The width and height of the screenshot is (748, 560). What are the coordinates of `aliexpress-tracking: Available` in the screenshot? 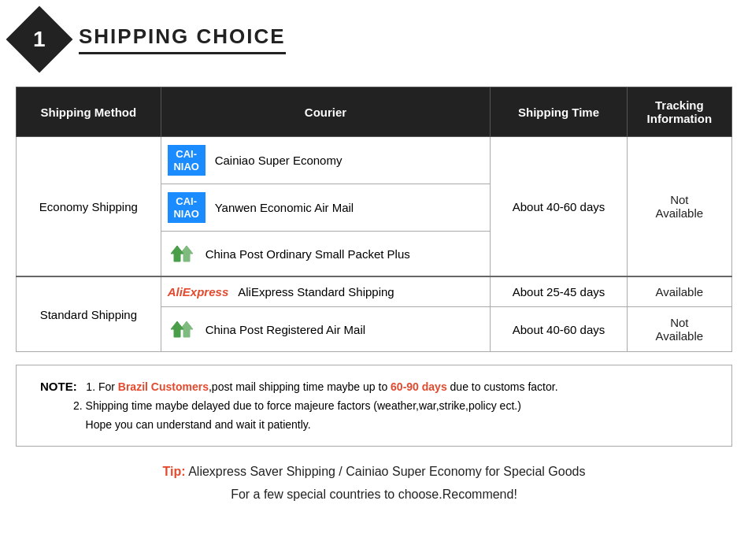 It's located at (679, 291).